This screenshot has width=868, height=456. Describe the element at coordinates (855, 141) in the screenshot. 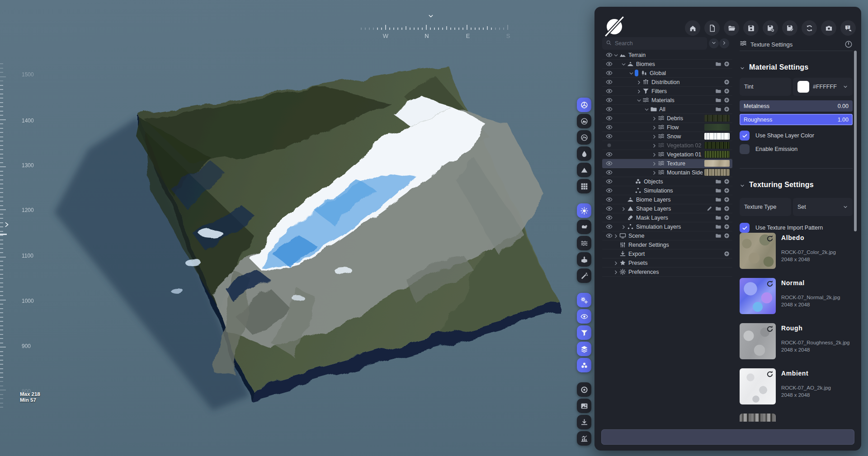

I see `settings-scrollbar` at that location.